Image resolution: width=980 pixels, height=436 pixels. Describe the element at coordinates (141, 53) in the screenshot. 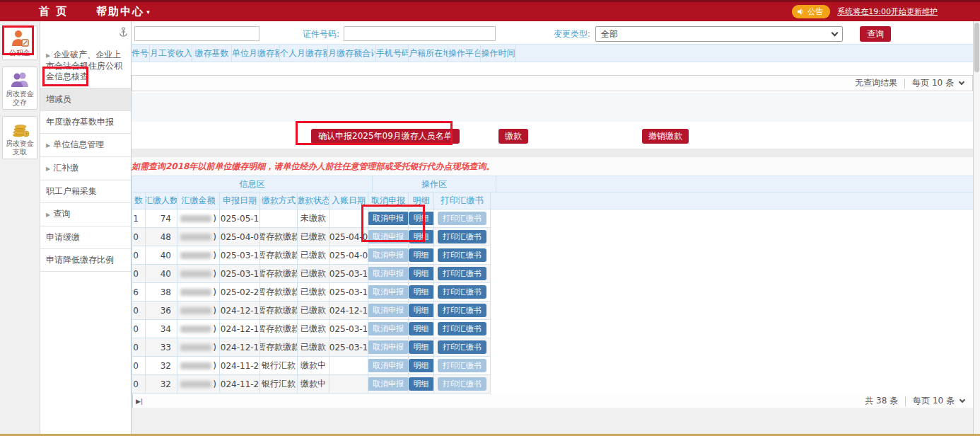

I see `upper-column-header: 件号码` at that location.